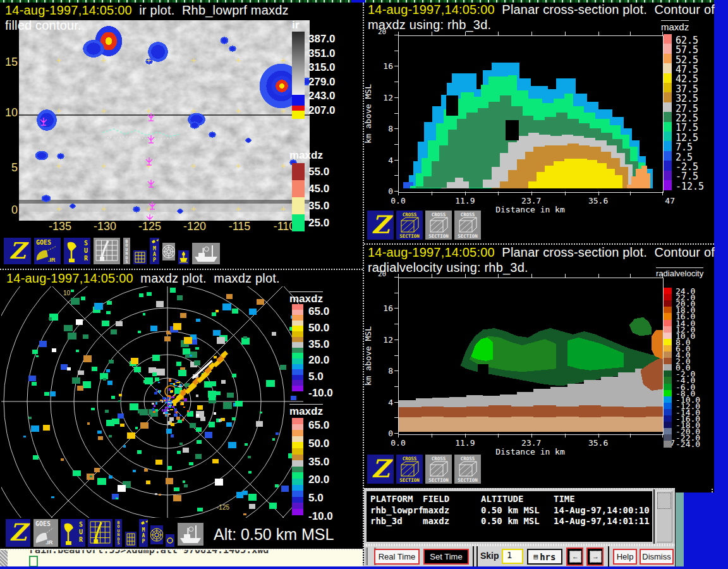  I want to click on toolbar-button-circle, so click(170, 541).